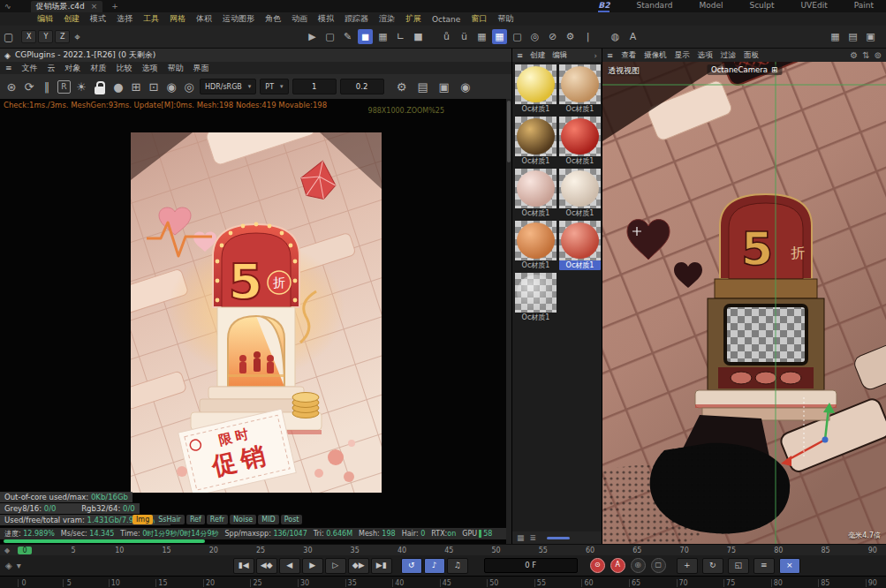 This screenshot has height=588, width=886. I want to click on material-scroll-handle, so click(558, 539).